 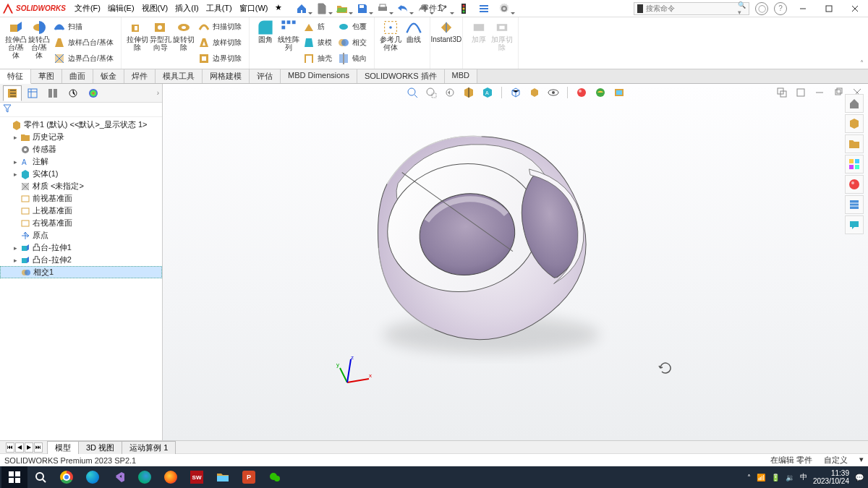 I want to click on boundary-cut-button: 边界切除, so click(x=220, y=59).